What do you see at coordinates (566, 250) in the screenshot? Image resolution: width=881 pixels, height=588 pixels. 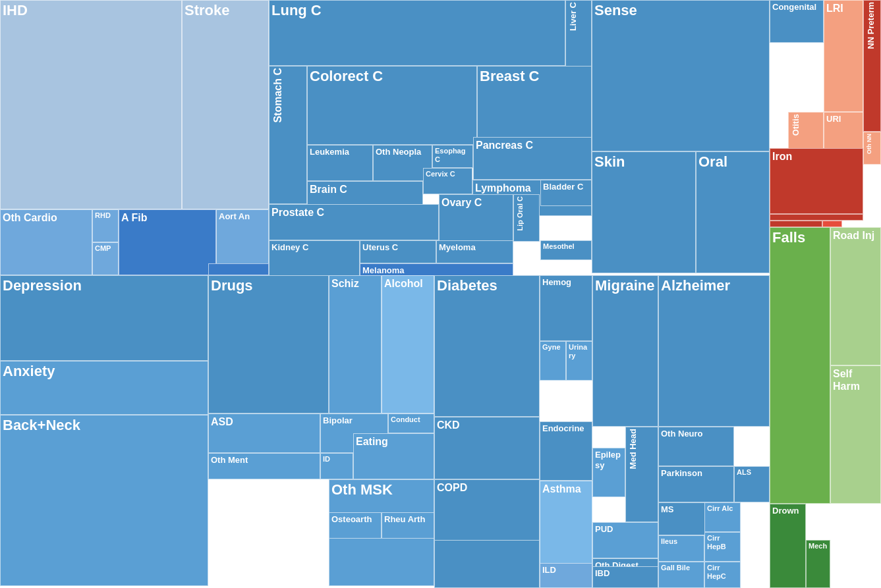 I see `mesothel: Mesothel` at bounding box center [566, 250].